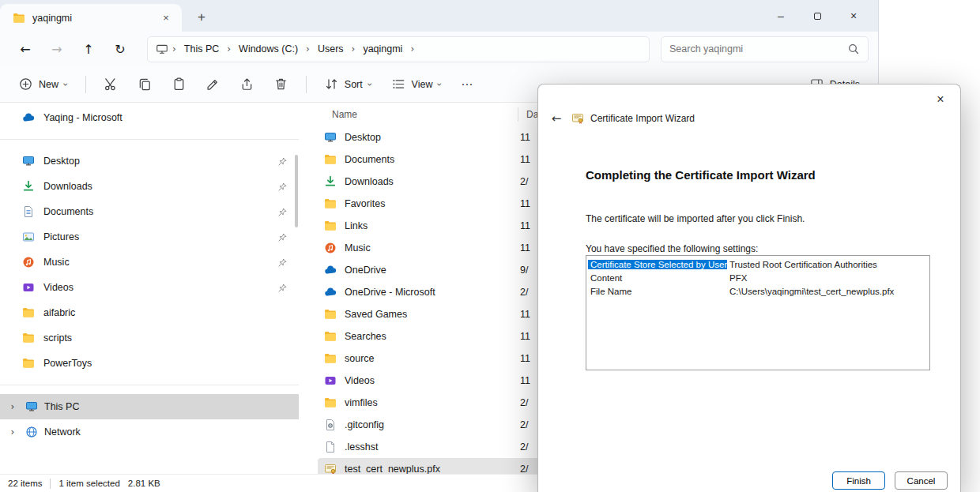 Image resolution: width=980 pixels, height=492 pixels. Describe the element at coordinates (854, 49) in the screenshot. I see `search-icon` at that location.